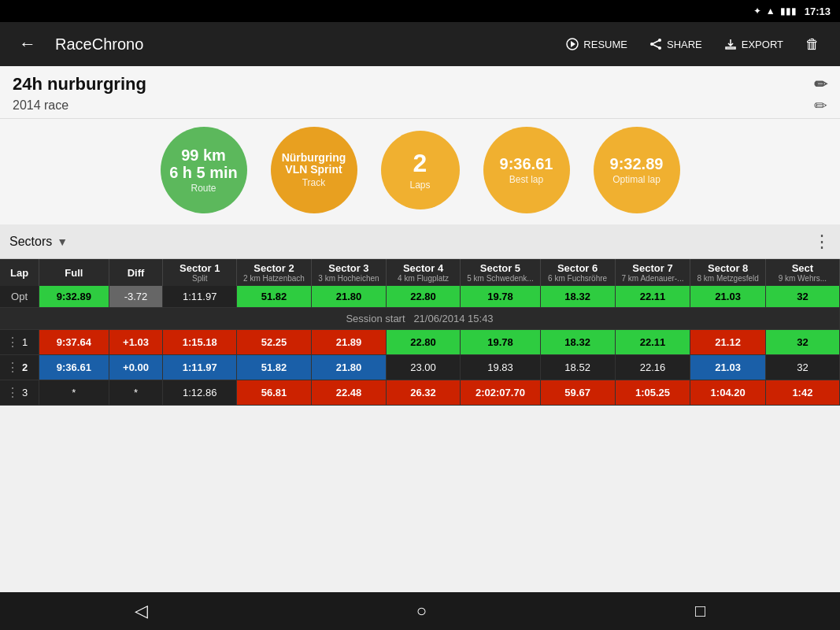  I want to click on edit-race-title-icon: ✏, so click(820, 84).